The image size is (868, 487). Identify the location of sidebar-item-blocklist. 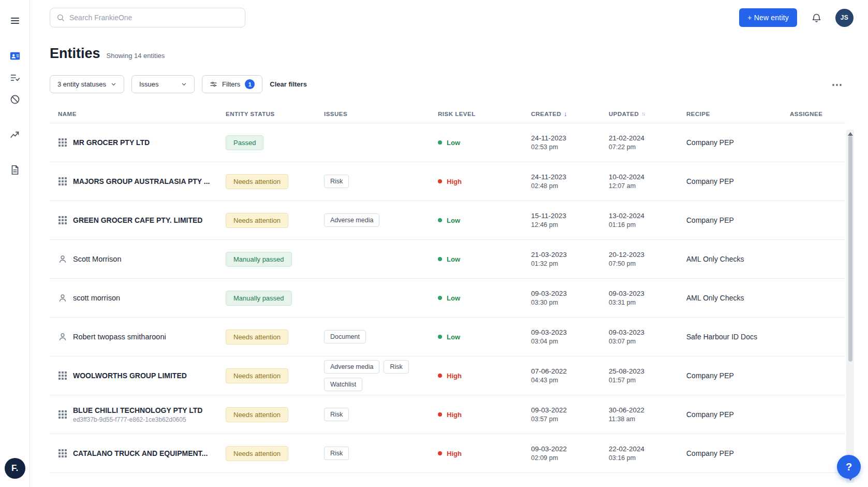
(15, 99).